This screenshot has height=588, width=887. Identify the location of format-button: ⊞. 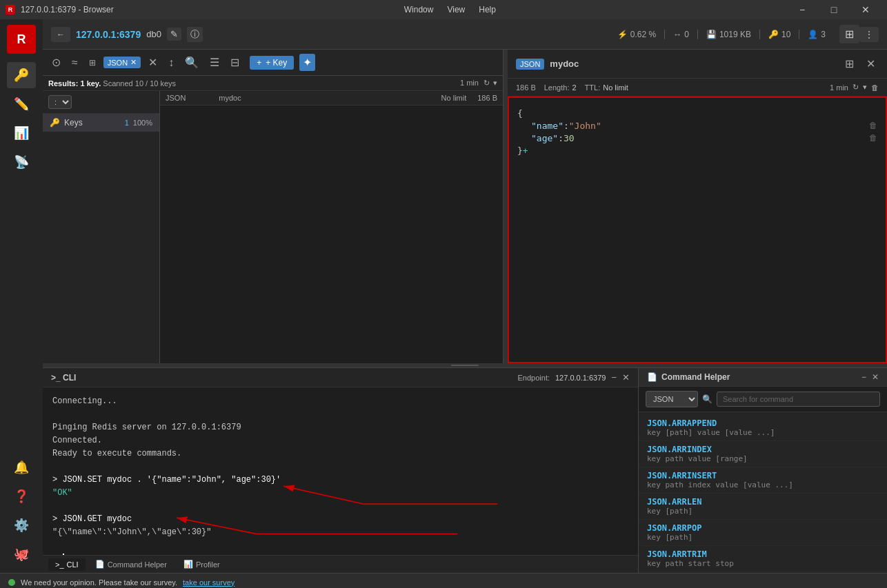
(92, 63).